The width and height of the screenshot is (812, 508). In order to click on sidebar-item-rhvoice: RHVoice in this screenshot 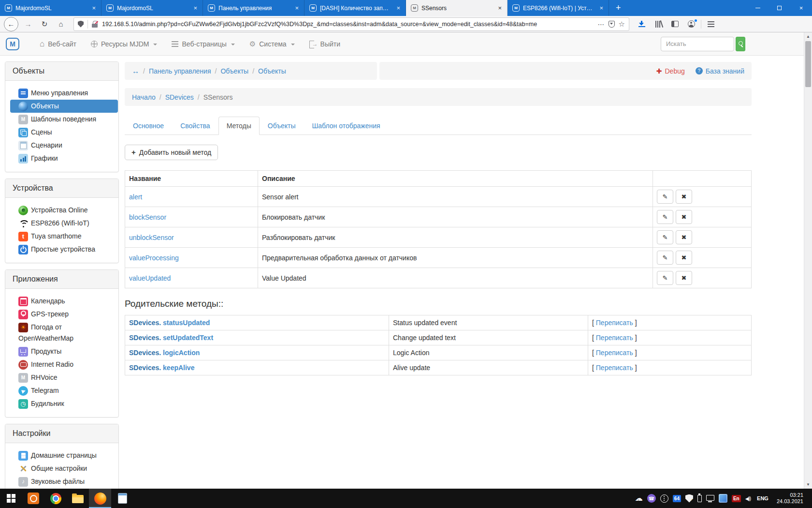, I will do `click(62, 377)`.